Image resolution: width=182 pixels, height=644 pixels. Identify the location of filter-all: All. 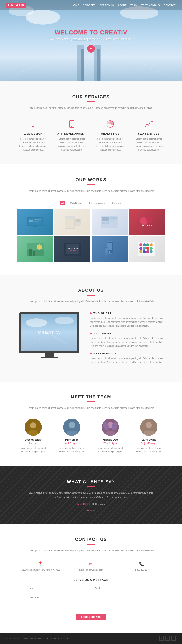
(62, 203).